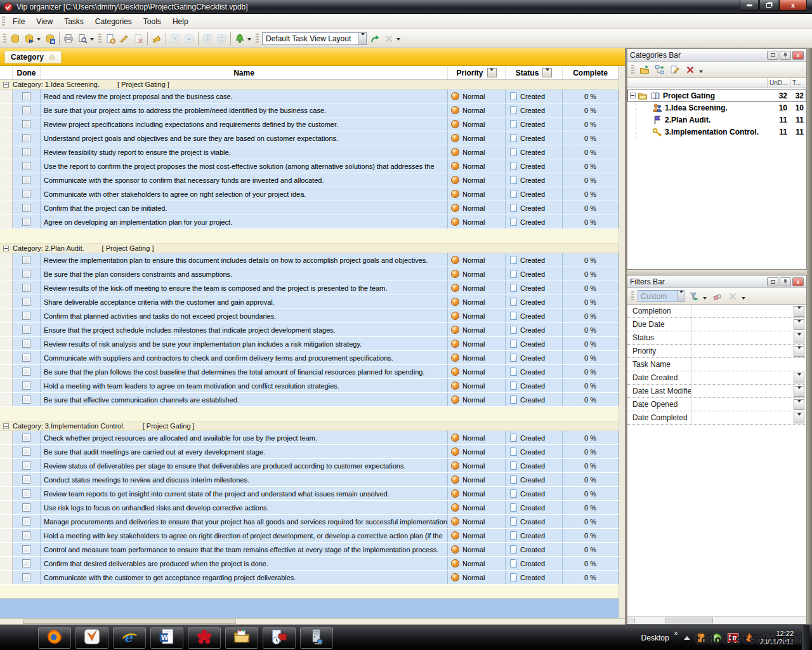  What do you see at coordinates (689, 621) in the screenshot?
I see `scrollbar-thumb` at bounding box center [689, 621].